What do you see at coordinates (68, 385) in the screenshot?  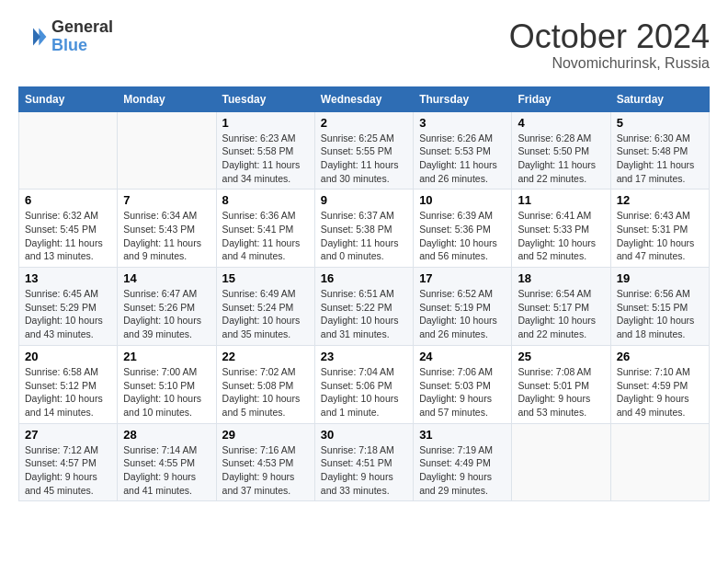 I see `calendar-cell: 20Sunrise: 6:58 AMSunset: 5:12 PMDayligh…` at bounding box center [68, 385].